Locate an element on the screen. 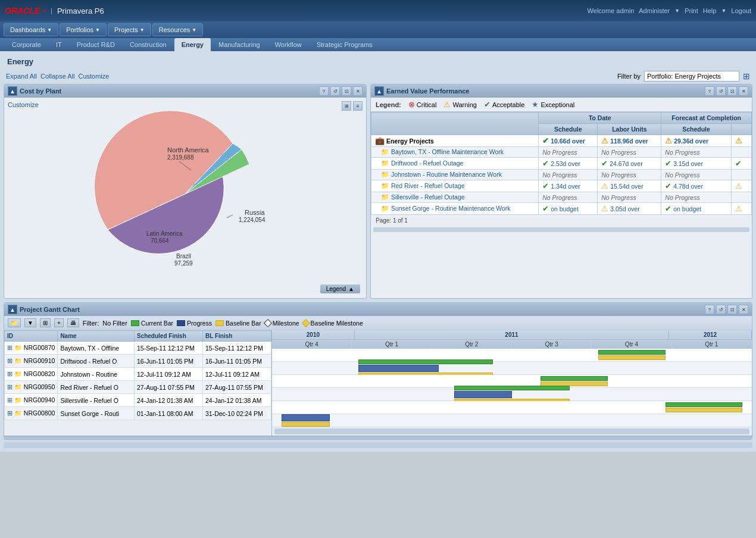 The height and width of the screenshot is (538, 756). gantt-row-4: ⊞ 📁 NRG00940 Sillersville - Refuel O 24-… is located at coordinates (138, 401).